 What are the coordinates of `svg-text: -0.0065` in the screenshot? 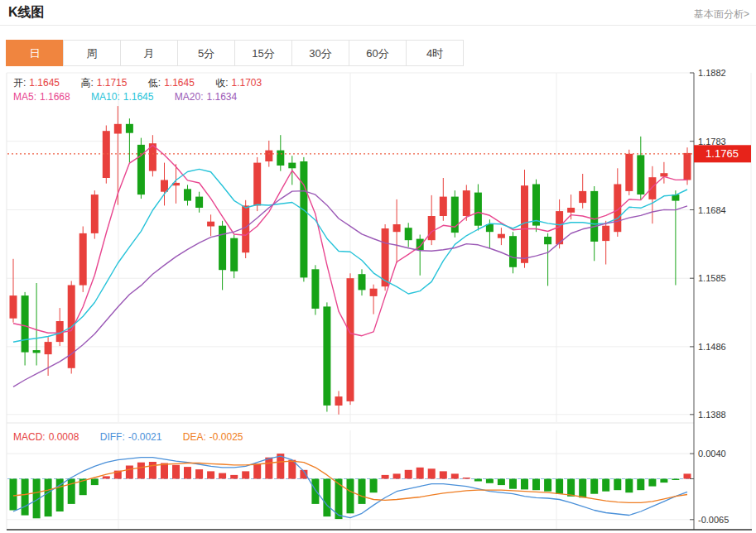 It's located at (714, 520).